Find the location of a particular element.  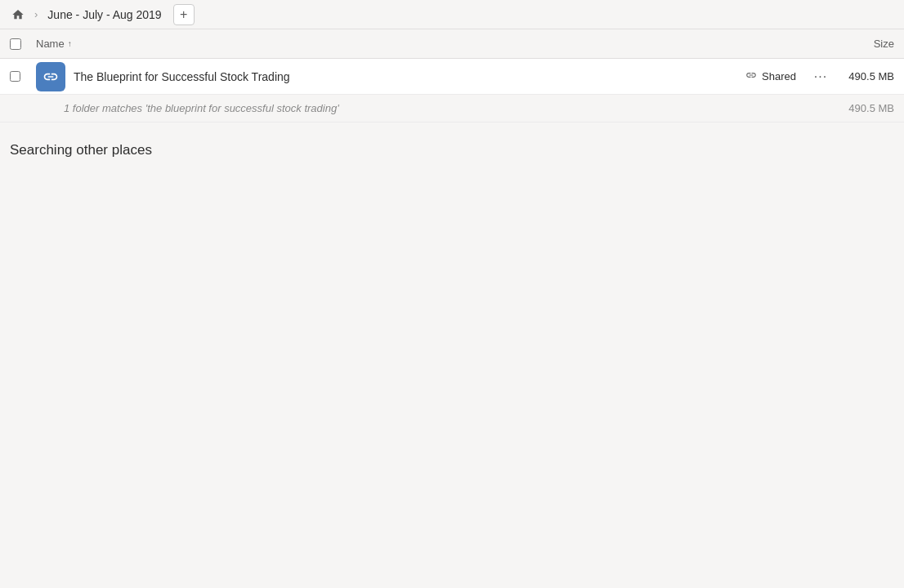

searching-section: Searching other places is located at coordinates (452, 145).